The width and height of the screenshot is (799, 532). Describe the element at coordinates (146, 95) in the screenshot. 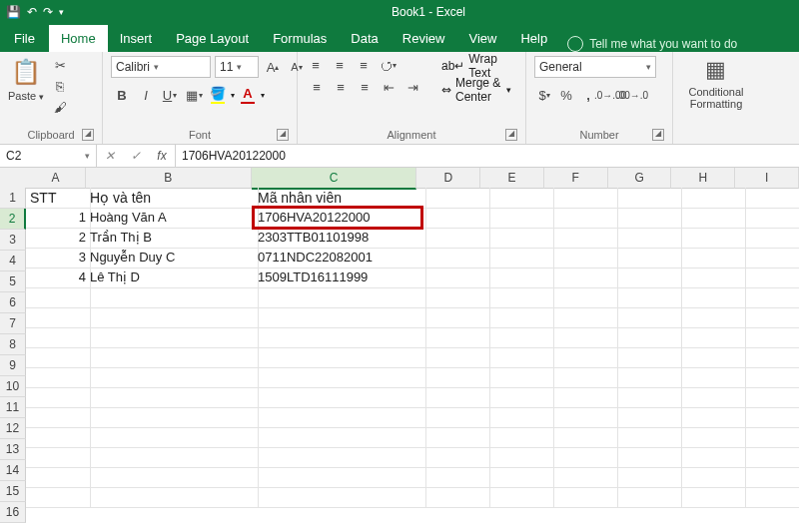

I see `italic-icon: I` at that location.